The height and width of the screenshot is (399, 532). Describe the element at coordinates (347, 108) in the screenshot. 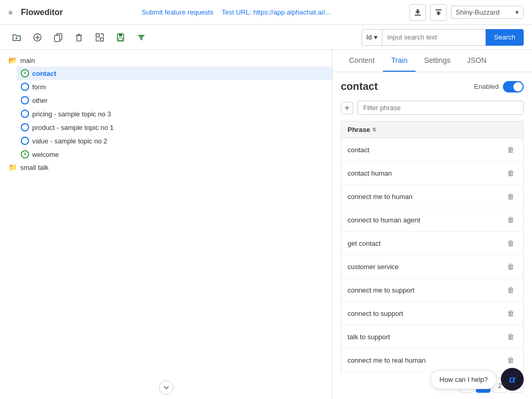

I see `add-phrase-button: +` at that location.